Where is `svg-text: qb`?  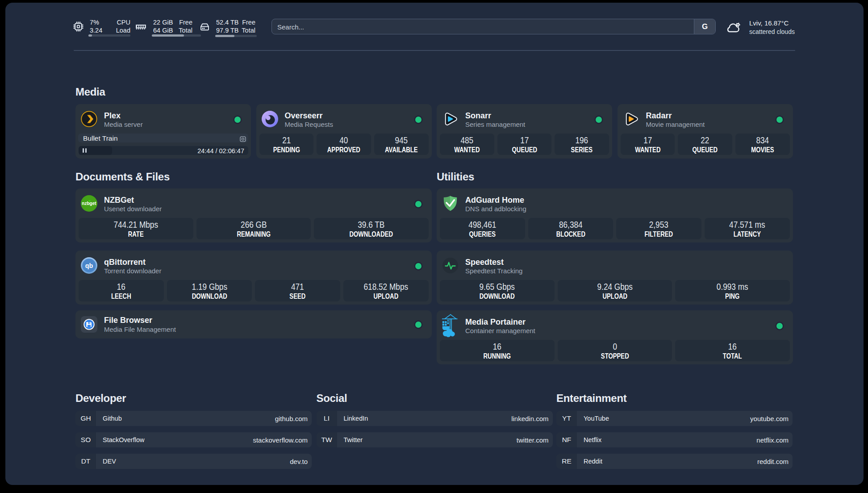
svg-text: qb is located at coordinates (89, 265).